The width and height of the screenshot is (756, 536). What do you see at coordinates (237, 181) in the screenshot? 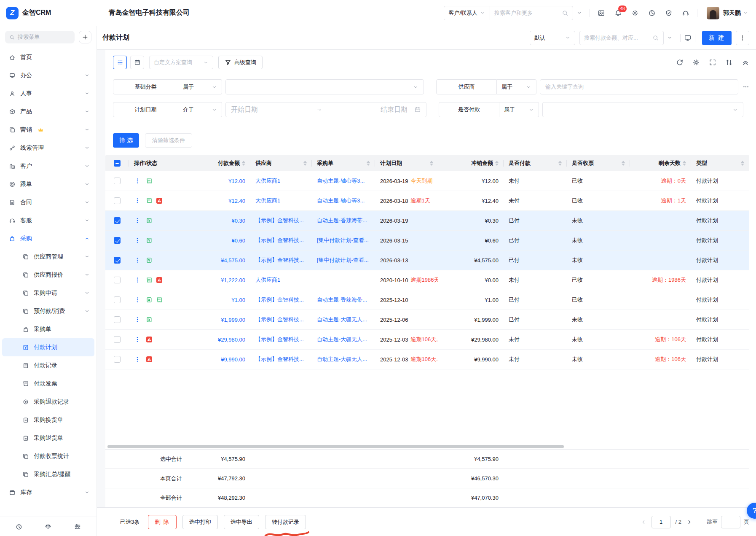
I see `amount-link: ¥12.00` at bounding box center [237, 181].